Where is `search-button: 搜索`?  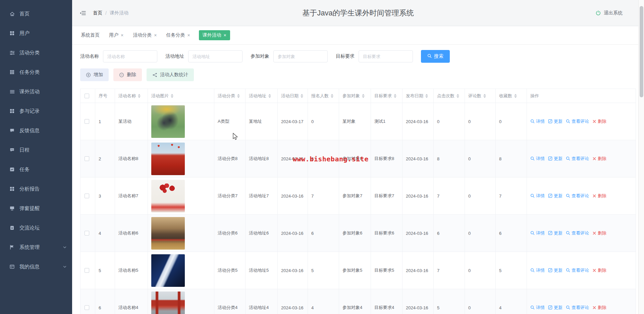
search-button: 搜索 is located at coordinates (435, 56).